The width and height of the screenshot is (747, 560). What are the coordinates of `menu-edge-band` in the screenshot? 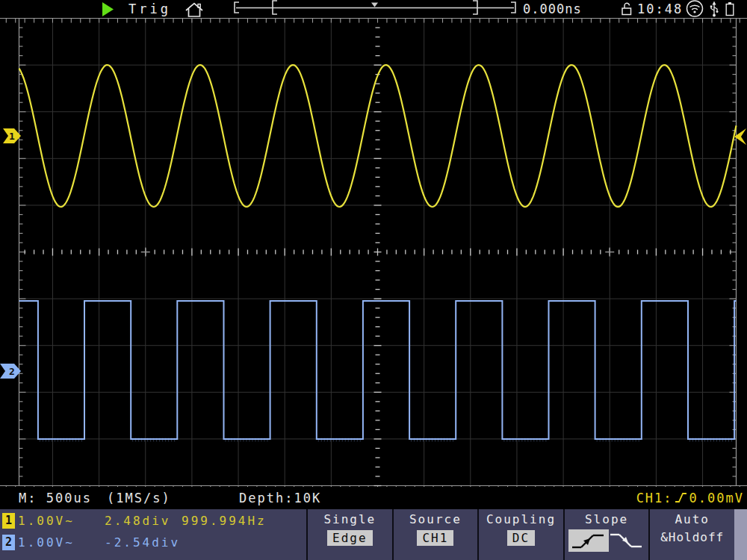 It's located at (741, 535).